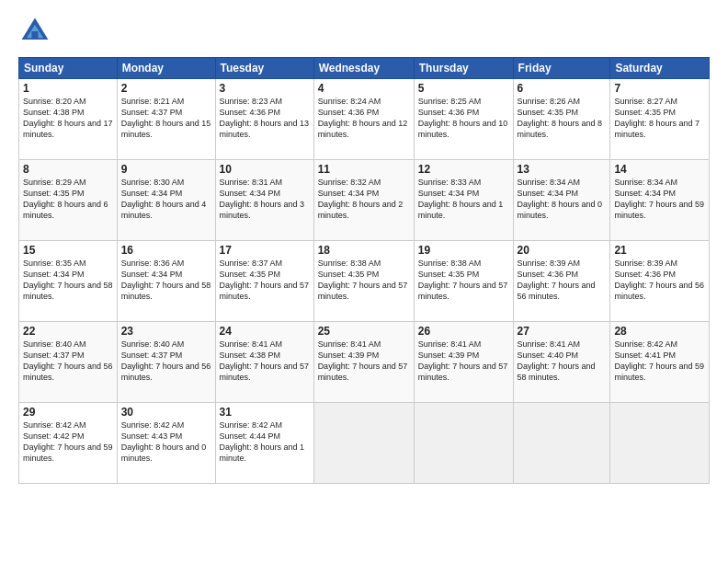  Describe the element at coordinates (562, 282) in the screenshot. I see `calendar-day-20: 20Sunrise: 8:39 AM Sunset: 4:36 PM Dayli…` at that location.